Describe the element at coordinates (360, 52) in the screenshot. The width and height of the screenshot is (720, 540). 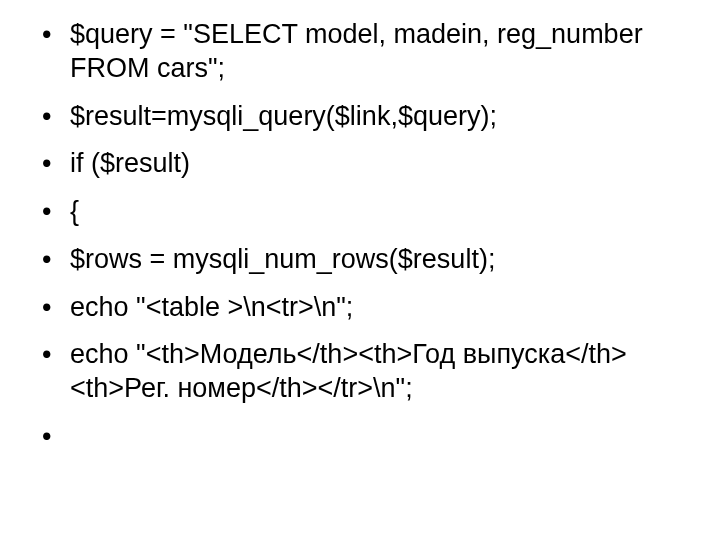
I see `list-item: $query = "SELECT model, madein, reg_numb…` at that location.